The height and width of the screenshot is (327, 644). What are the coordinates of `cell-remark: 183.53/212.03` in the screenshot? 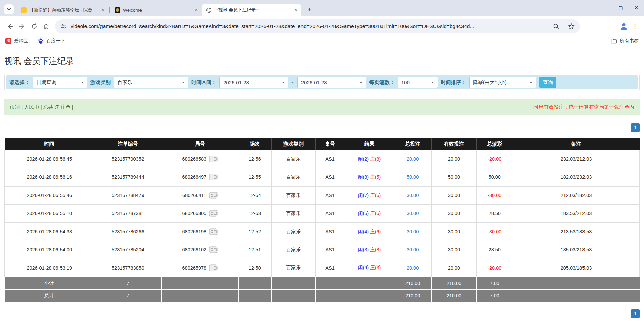 It's located at (576, 213).